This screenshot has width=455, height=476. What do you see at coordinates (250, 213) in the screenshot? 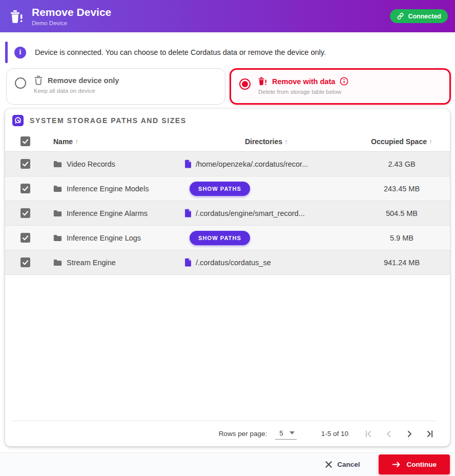
I see `directory-path: /.cordatus/engine/smart_record...` at bounding box center [250, 213].